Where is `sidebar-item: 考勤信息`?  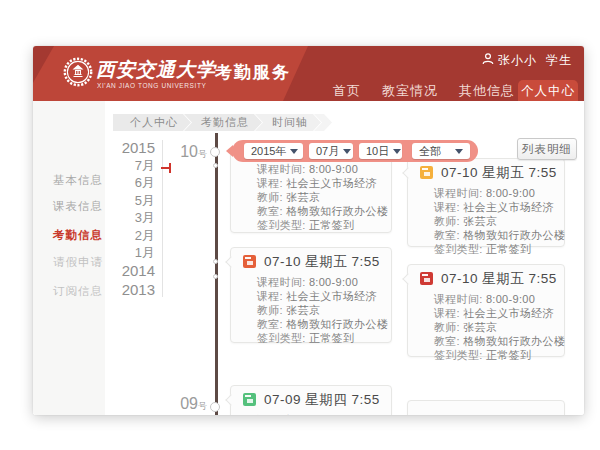
sidebar-item: 考勤信息 is located at coordinates (78, 236).